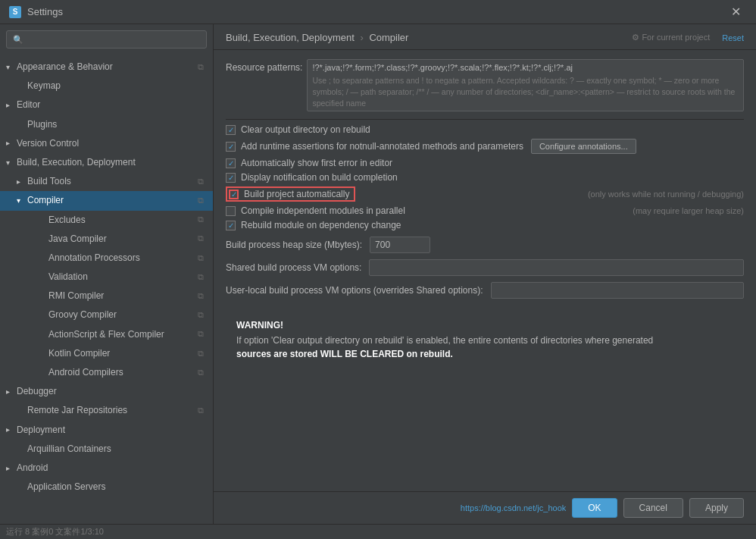  I want to click on checkbox-build-automatically: ✓Build project automatically, so click(291, 194).